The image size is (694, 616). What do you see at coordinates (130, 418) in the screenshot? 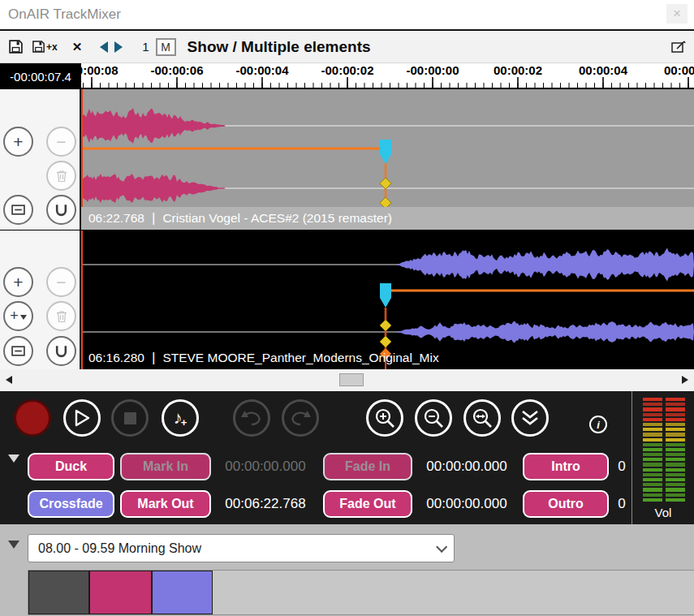
I see `stop-button` at bounding box center [130, 418].